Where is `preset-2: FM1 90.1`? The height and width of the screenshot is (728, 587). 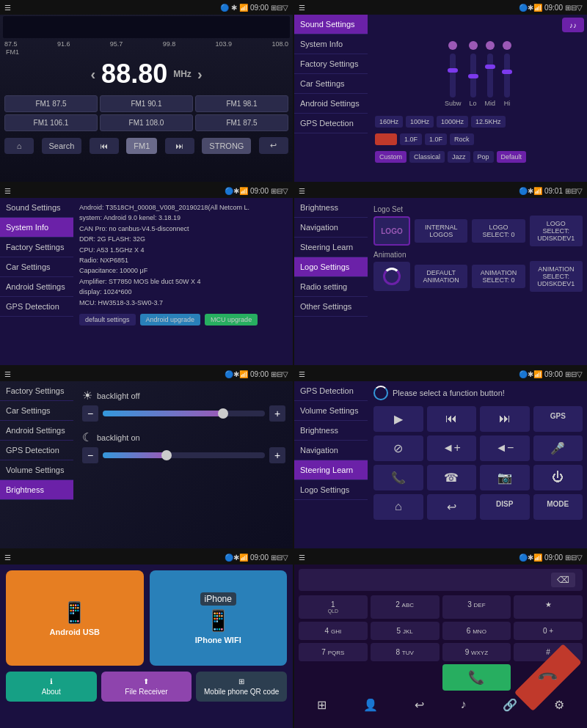
preset-2: FM1 90.1 is located at coordinates (147, 104).